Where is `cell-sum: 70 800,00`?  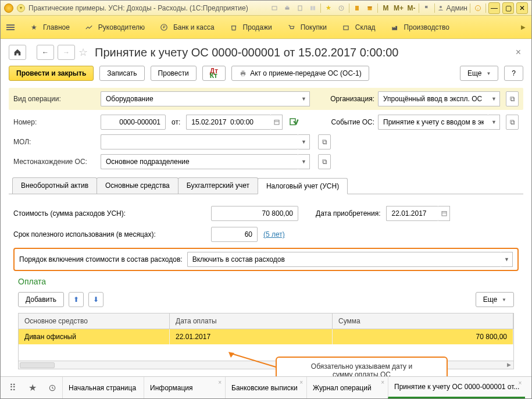
cell-sum: 70 800,00 is located at coordinates (423, 337).